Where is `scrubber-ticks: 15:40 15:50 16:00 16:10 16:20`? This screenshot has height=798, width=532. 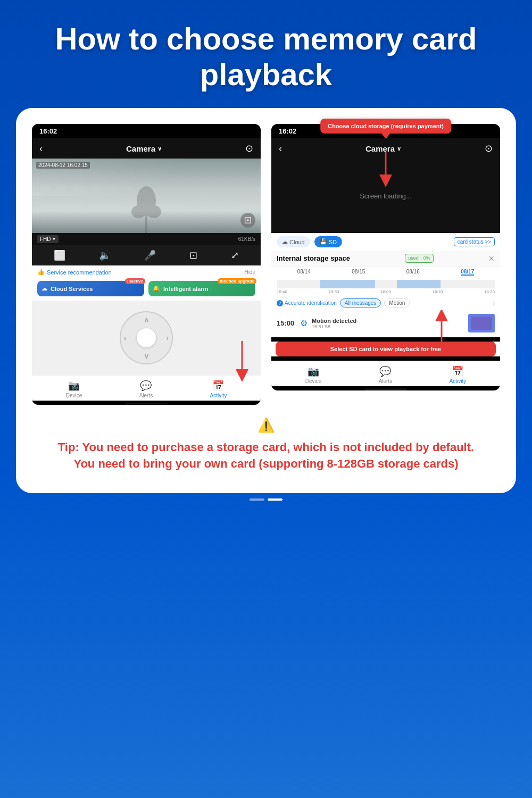
scrubber-ticks: 15:40 15:50 16:00 16:10 16:20 is located at coordinates (386, 292).